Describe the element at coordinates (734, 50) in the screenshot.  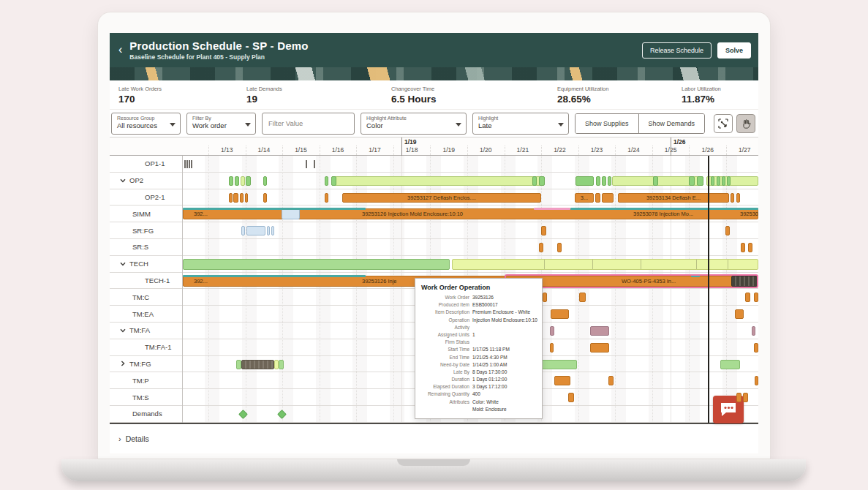
I see `solve-button: Solve` at that location.